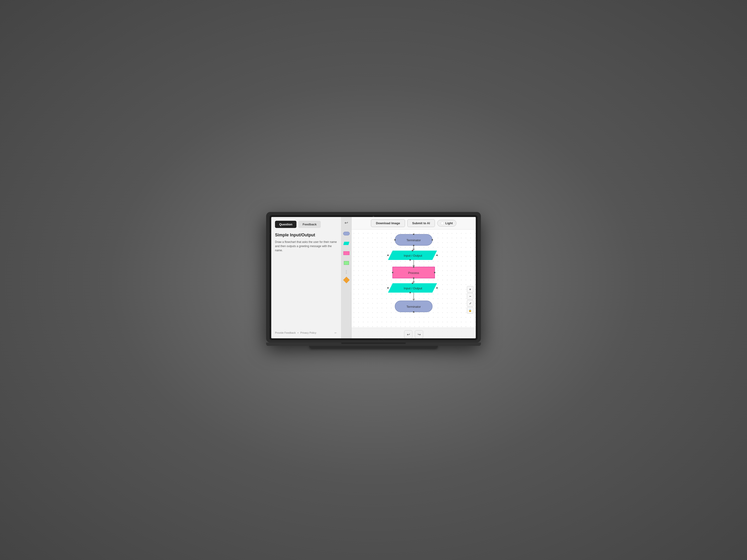  I want to click on laptop-body: Question Feedback Simple Input/Output Dr…, so click(374, 277).